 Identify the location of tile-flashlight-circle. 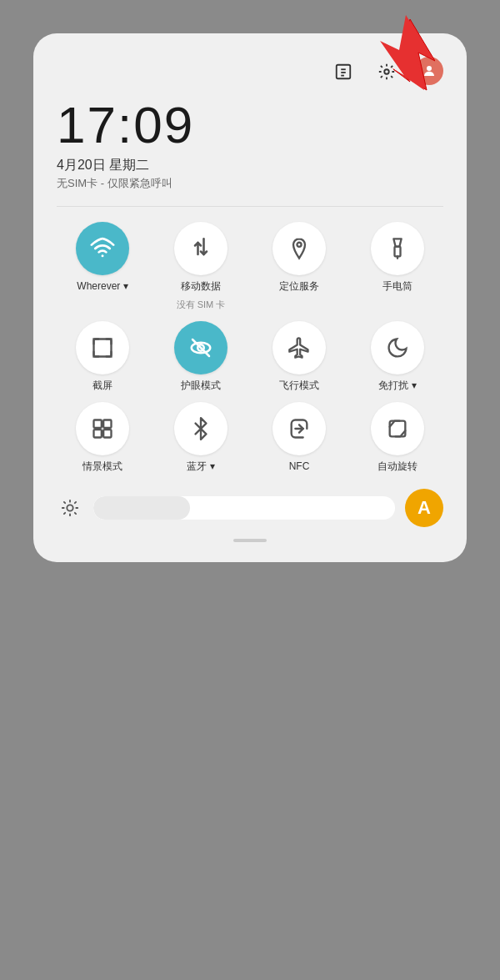
(398, 249).